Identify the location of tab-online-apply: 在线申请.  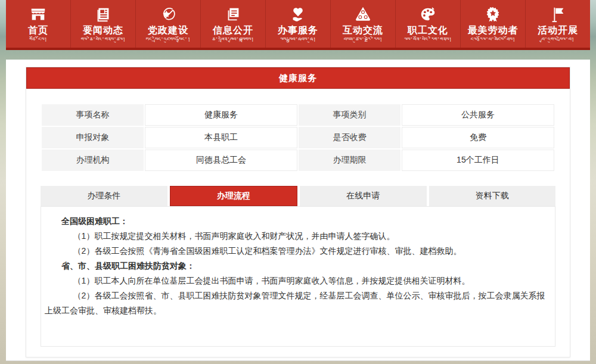
(364, 196).